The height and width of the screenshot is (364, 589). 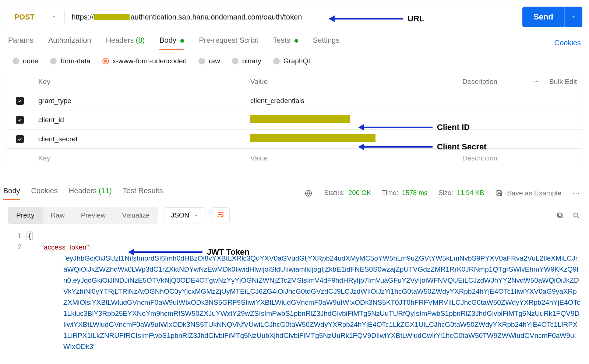 What do you see at coordinates (326, 43) in the screenshot?
I see `tab-settings: Settings` at bounding box center [326, 43].